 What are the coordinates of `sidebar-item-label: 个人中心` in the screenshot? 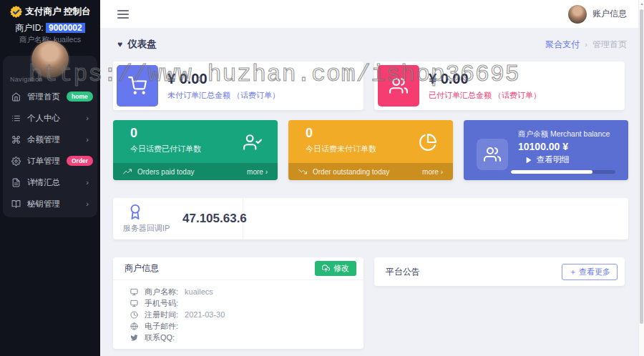 It's located at (44, 119).